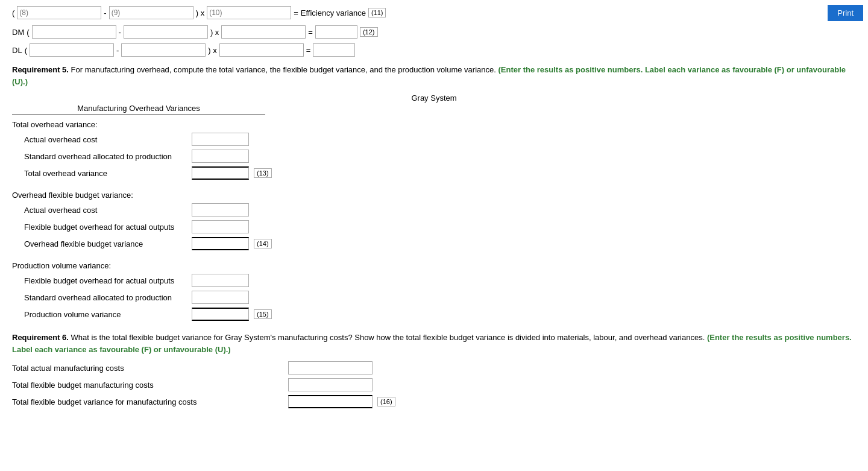 This screenshot has width=868, height=471. What do you see at coordinates (262, 50) in the screenshot?
I see `dl-field-c-input` at bounding box center [262, 50].